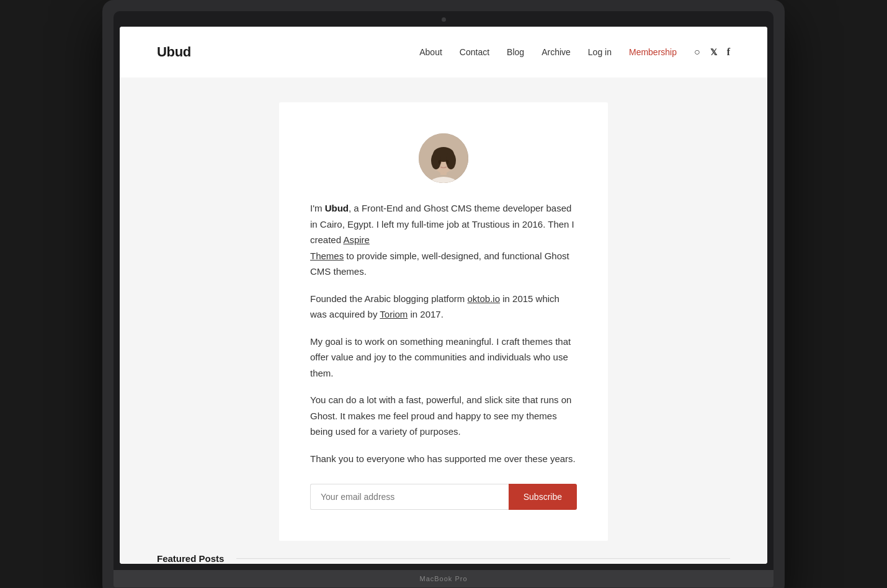 Image resolution: width=887 pixels, height=588 pixels. I want to click on avatar, so click(443, 158).